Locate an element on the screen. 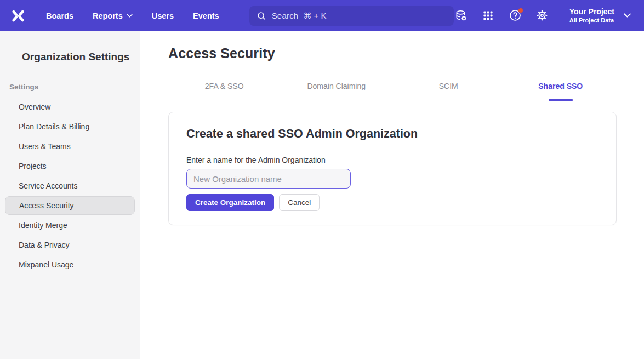 Image resolution: width=644 pixels, height=359 pixels. tab-bar: 2FA & SSO Domain Claiming SCIM Shared SS… is located at coordinates (392, 91).